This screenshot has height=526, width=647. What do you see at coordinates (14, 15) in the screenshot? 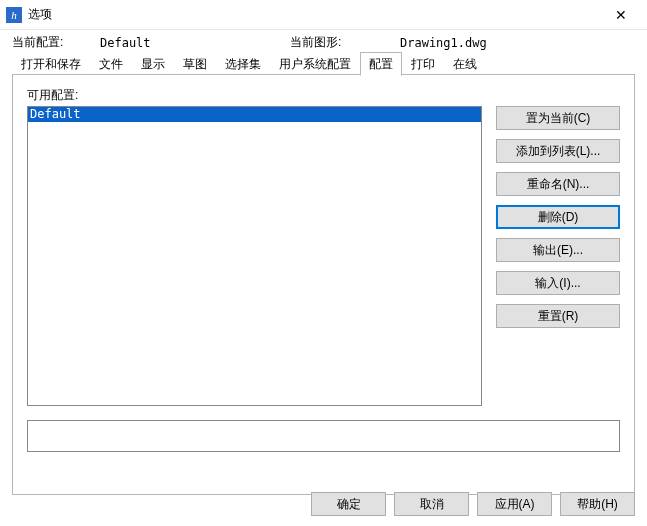
I see `app-icon: h` at bounding box center [14, 15].